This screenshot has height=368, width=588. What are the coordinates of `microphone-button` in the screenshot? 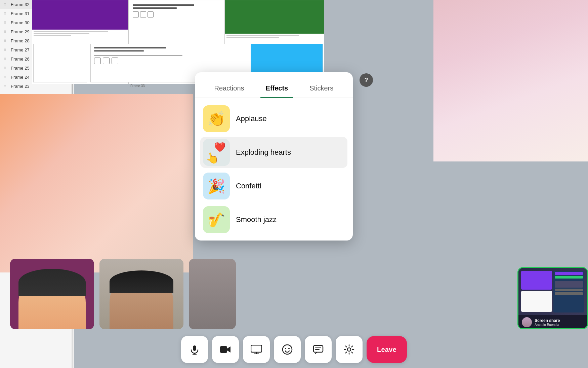 It's located at (195, 349).